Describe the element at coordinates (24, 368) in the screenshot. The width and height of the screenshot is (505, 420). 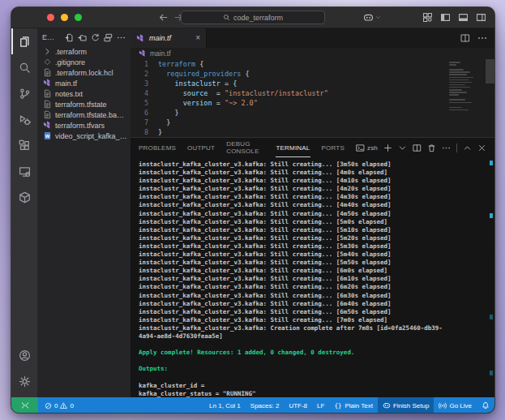
I see `activity-bottom` at that location.